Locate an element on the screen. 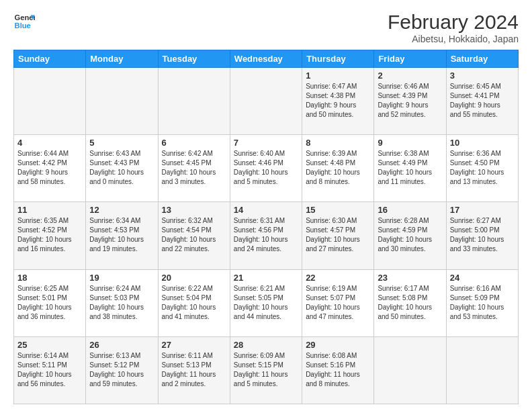 This screenshot has width=532, height=411. day-number: 2 is located at coordinates (410, 75).